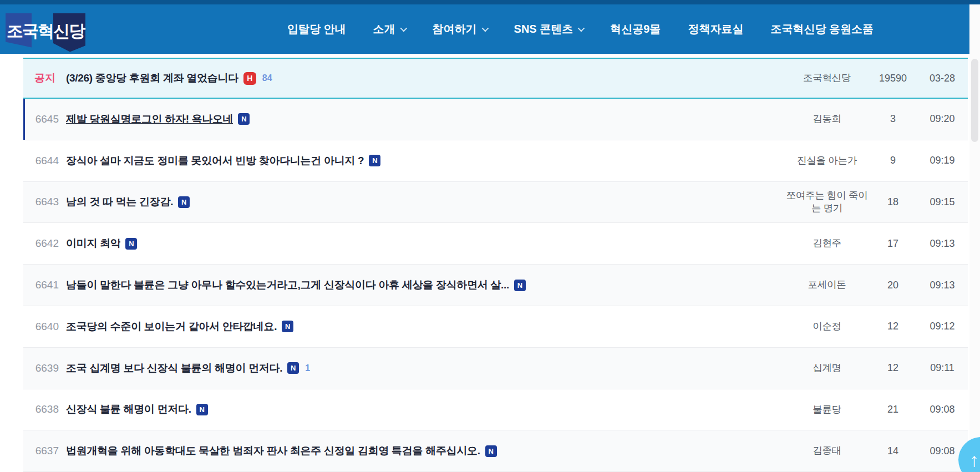  Describe the element at coordinates (45, 285) in the screenshot. I see `post-number: 6641` at that location.